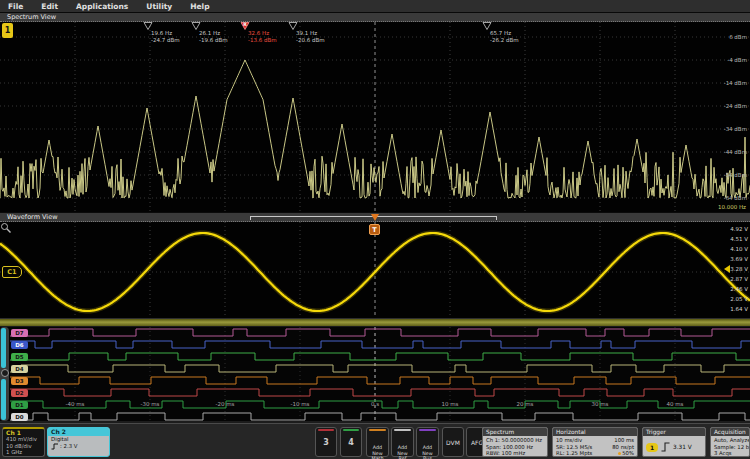 This screenshot has height=459, width=750. Describe the element at coordinates (626, 454) in the screenshot. I see `horizontal-position-row: 50%` at that location.